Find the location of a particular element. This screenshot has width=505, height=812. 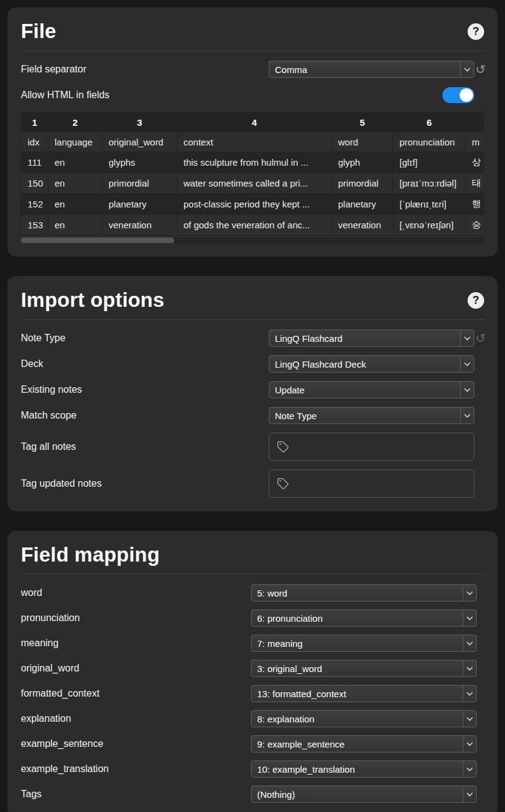

existing-notes-row: Existing notes Update is located at coordinates (253, 390).